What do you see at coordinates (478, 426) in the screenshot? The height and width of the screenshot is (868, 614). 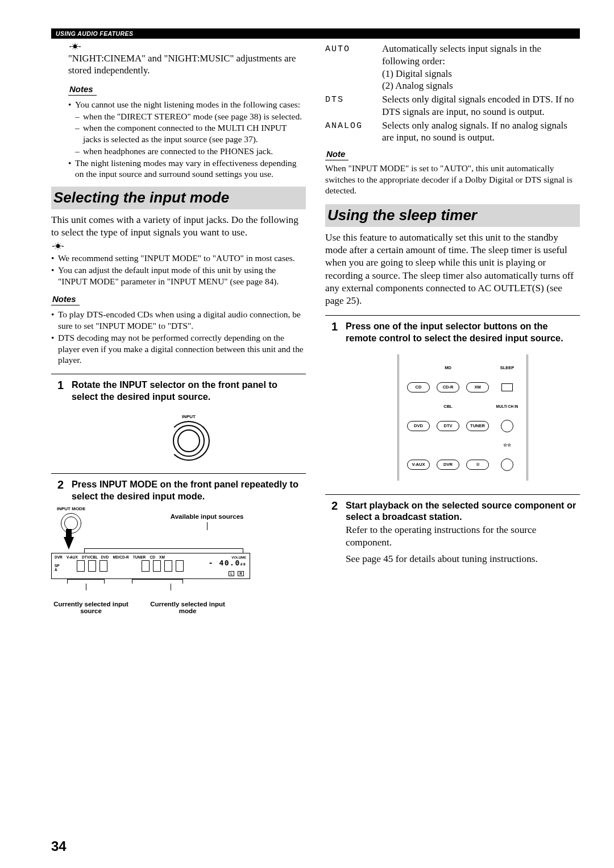 I see `remote-btn-tuner: TUNER` at bounding box center [478, 426].